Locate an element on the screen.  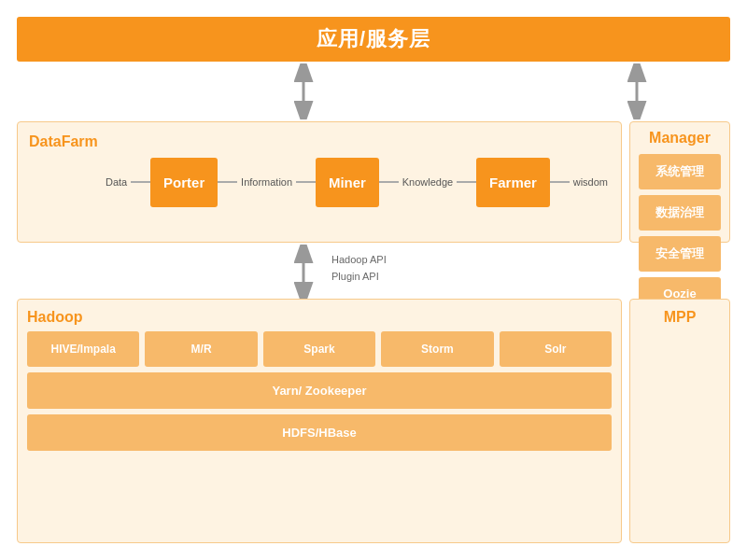
farmer-box: Farmer is located at coordinates (514, 183).